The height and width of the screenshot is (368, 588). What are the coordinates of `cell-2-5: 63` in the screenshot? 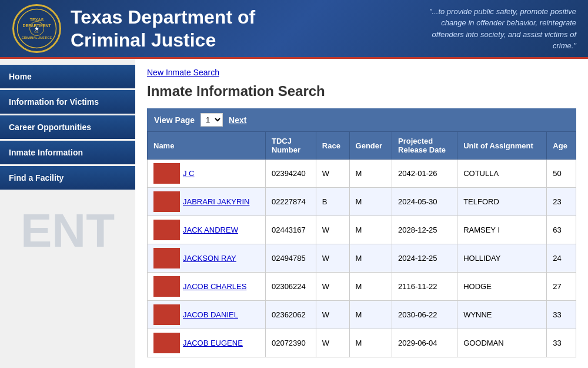 It's located at (562, 230).